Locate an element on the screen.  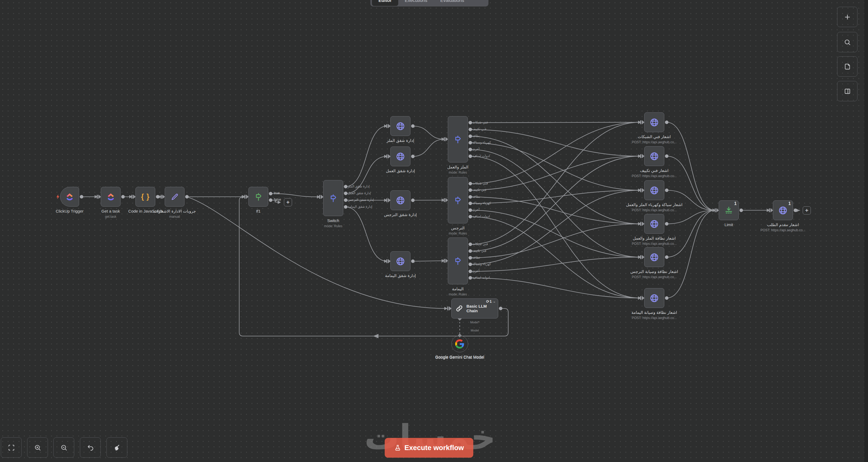
add-node-button is located at coordinates (847, 17).